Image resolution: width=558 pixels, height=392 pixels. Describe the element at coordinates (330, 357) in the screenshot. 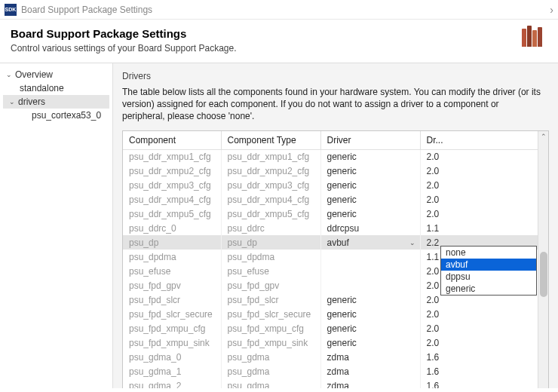

I see `table-row: psu_gdma_0psu_gdmazdma1.6` at that location.